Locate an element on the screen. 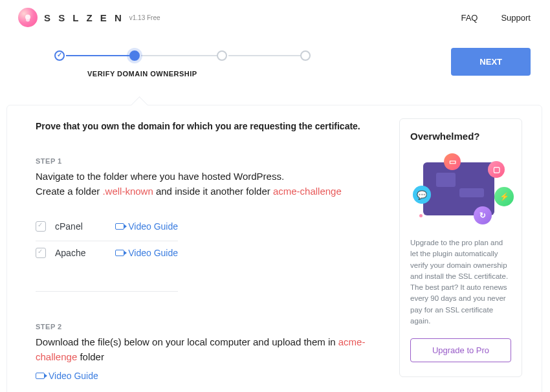 The height and width of the screenshot is (392, 550). accordion-label-cpanel: cPanel is located at coordinates (85, 226).